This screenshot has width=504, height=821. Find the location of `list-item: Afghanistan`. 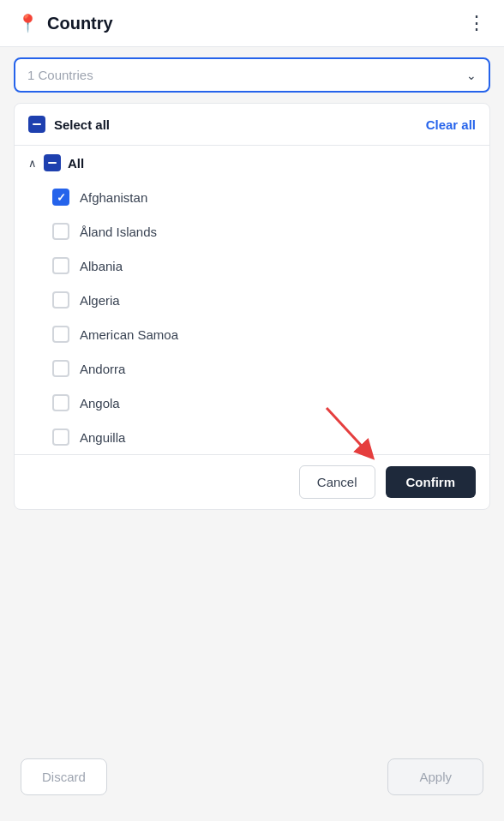

list-item: Afghanistan is located at coordinates (252, 197).